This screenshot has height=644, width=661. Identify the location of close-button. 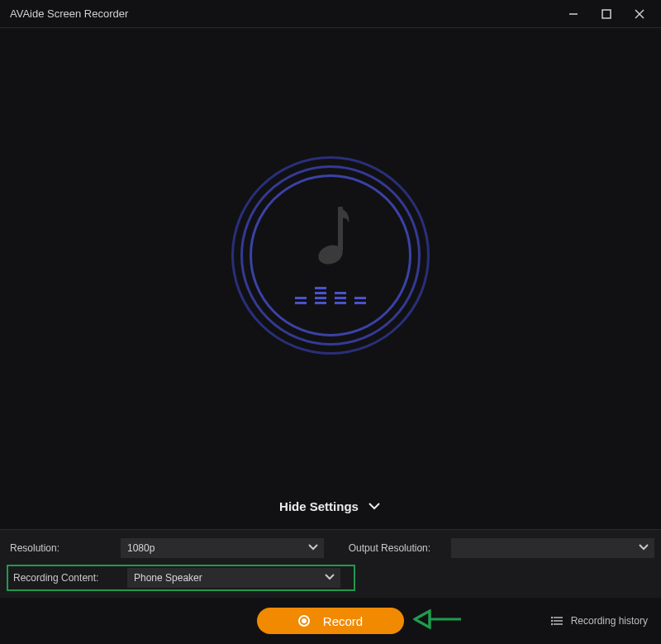
(640, 14).